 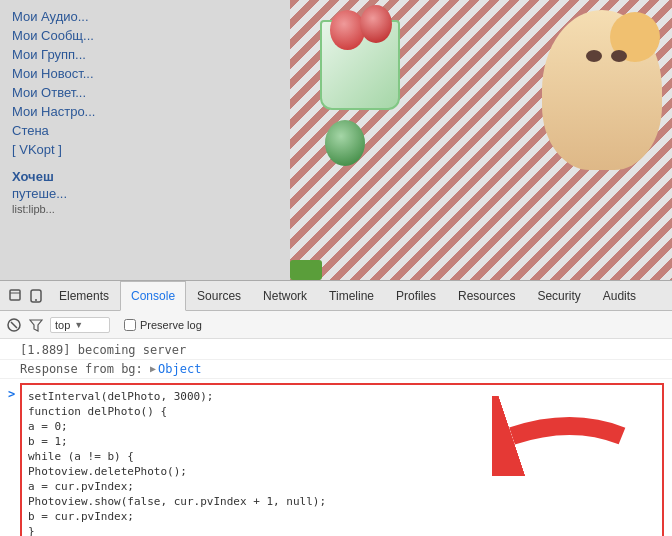 I want to click on console-line-2: Response from bg: ▶ Object, so click(x=336, y=370).